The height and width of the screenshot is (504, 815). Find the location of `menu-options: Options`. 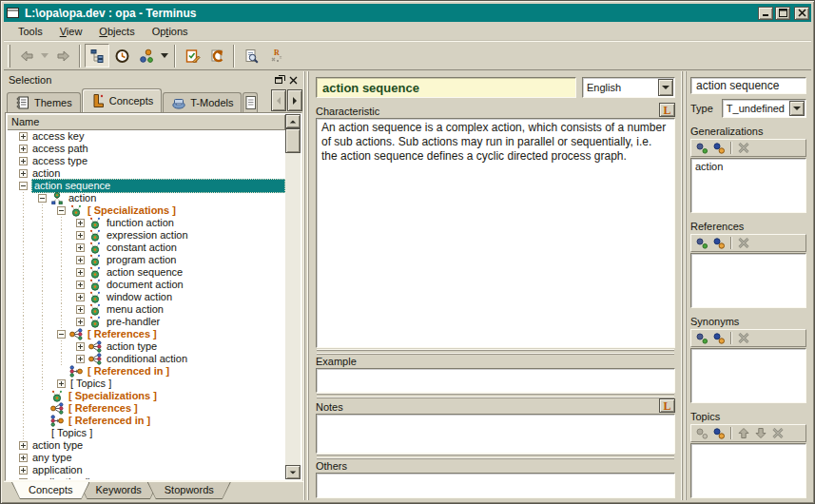

menu-options: Options is located at coordinates (170, 31).